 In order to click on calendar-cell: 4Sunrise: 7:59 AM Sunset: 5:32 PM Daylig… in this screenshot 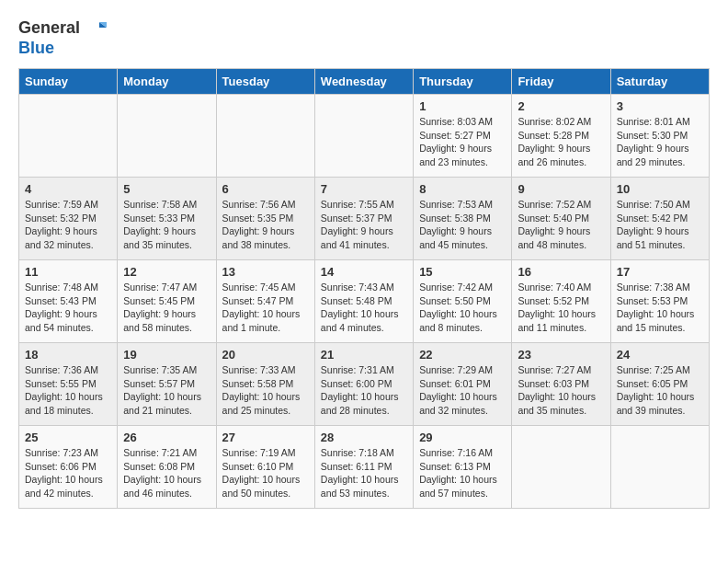, I will do `click(68, 218)`.